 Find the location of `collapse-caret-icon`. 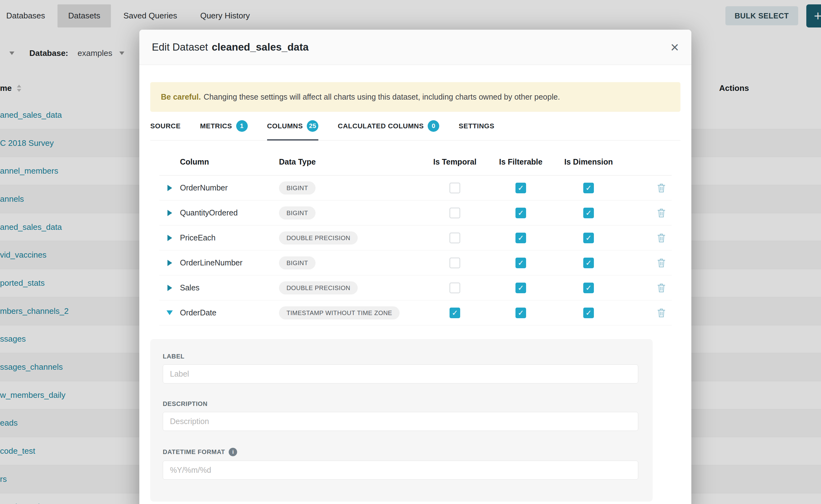

collapse-caret-icon is located at coordinates (169, 313).